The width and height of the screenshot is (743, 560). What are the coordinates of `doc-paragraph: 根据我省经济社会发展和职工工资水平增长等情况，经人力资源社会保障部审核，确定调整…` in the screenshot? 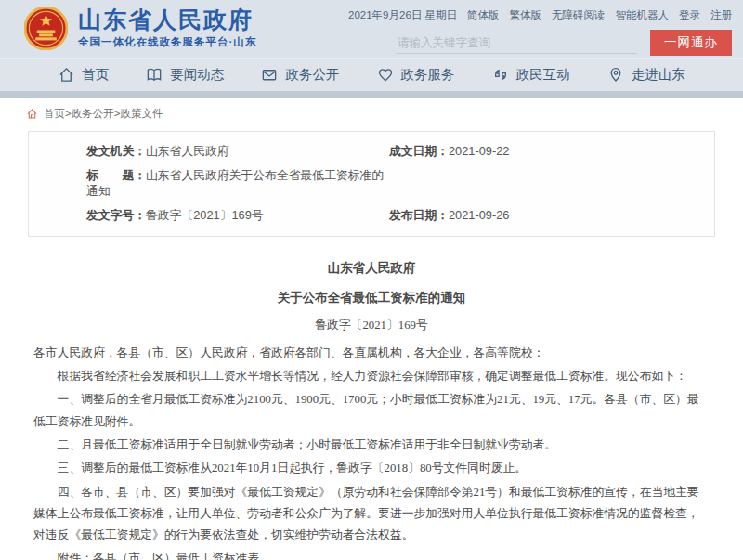 It's located at (372, 377).